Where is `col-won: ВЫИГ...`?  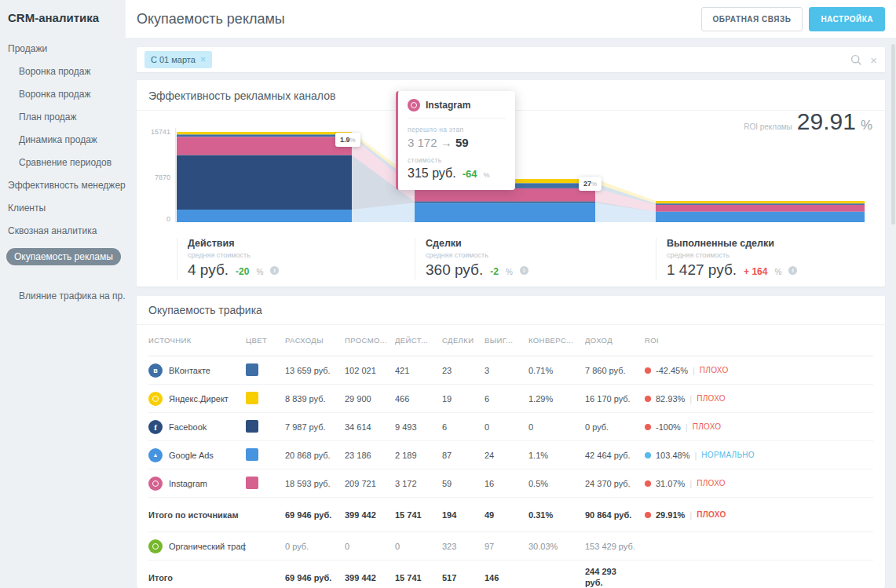 col-won: ВЫИГ... is located at coordinates (507, 341).